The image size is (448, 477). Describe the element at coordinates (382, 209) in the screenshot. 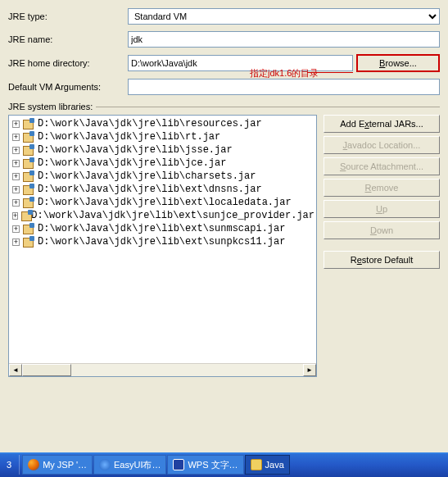

I see `up-button: Up` at that location.